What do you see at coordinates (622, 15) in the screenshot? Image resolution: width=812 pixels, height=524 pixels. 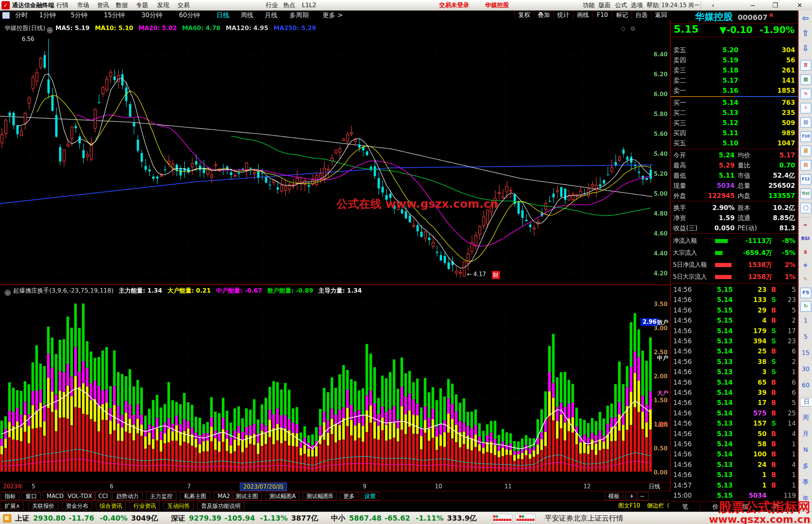 I see `toolbar-button-标记: 标记` at bounding box center [622, 15].